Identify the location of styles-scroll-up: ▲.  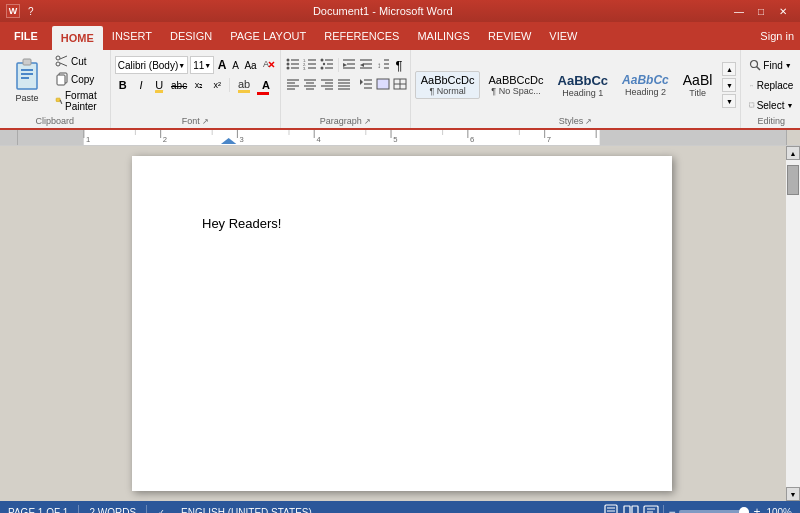
(729, 69).